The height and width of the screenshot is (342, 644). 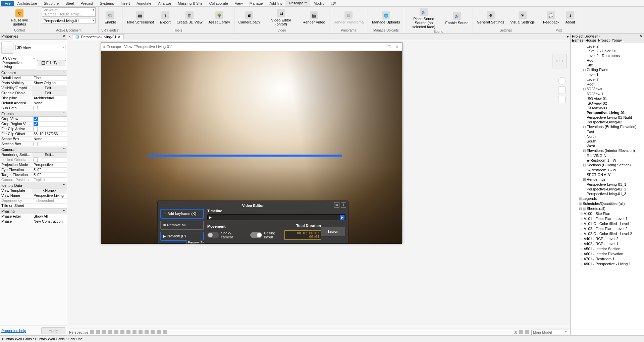 I want to click on view-cube: LEFT, so click(x=559, y=61).